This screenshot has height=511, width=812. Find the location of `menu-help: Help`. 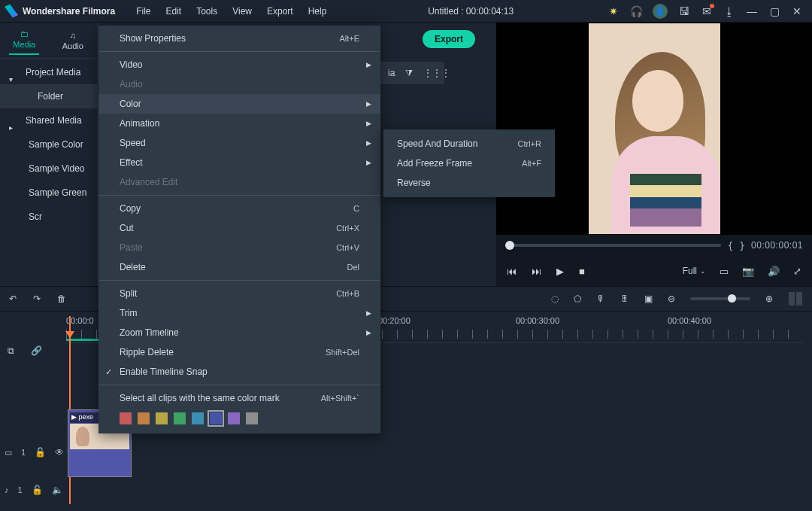

menu-help: Help is located at coordinates (317, 11).